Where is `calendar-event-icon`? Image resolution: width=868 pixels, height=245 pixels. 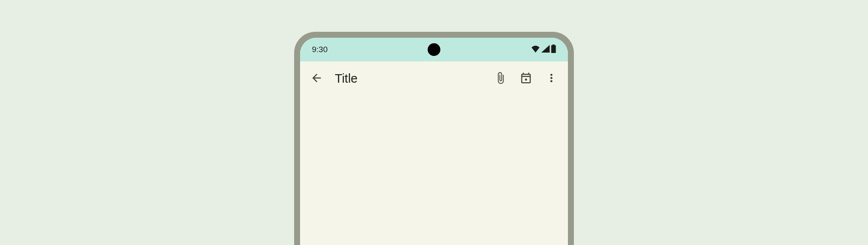 calendar-event-icon is located at coordinates (526, 79).